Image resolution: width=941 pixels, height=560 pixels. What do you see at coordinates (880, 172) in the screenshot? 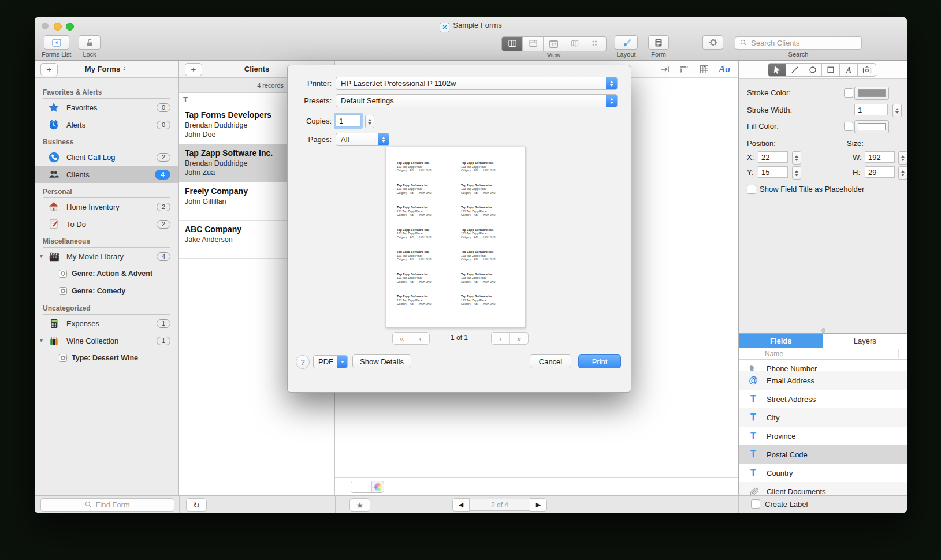
I see `h-field: 29` at bounding box center [880, 172].